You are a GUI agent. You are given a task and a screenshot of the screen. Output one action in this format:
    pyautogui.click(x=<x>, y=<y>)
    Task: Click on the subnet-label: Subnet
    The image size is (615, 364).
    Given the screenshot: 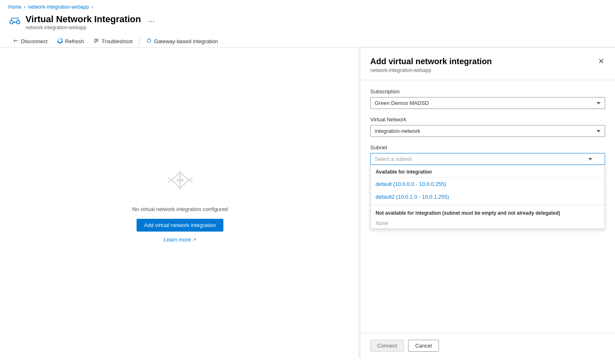 What is the action you would take?
    pyautogui.click(x=488, y=147)
    